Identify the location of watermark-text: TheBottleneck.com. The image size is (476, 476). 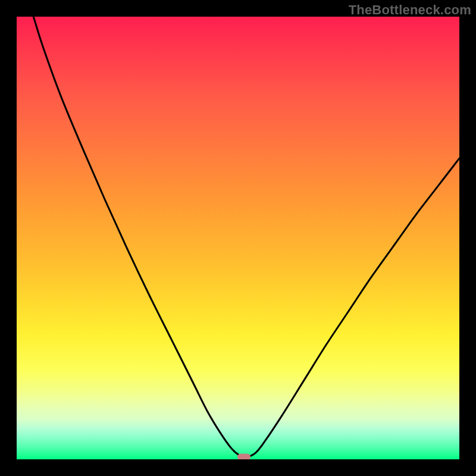
(410, 10).